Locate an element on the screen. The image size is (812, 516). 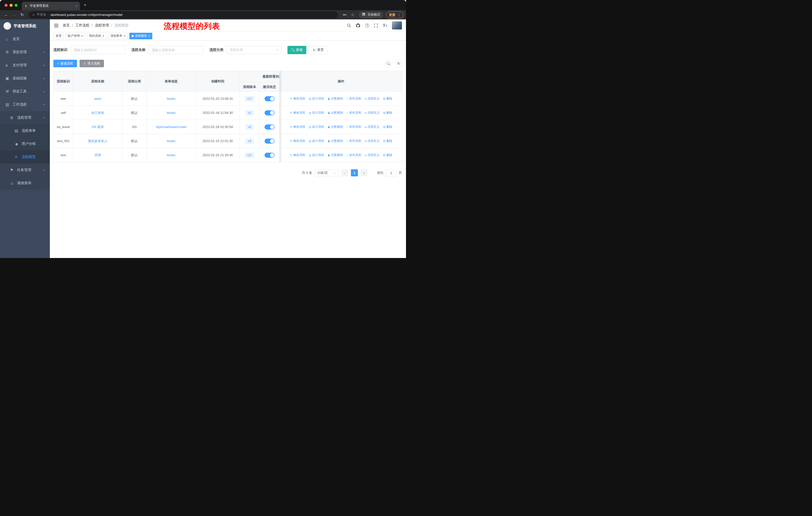
close-window-button is located at coordinates (6, 5).